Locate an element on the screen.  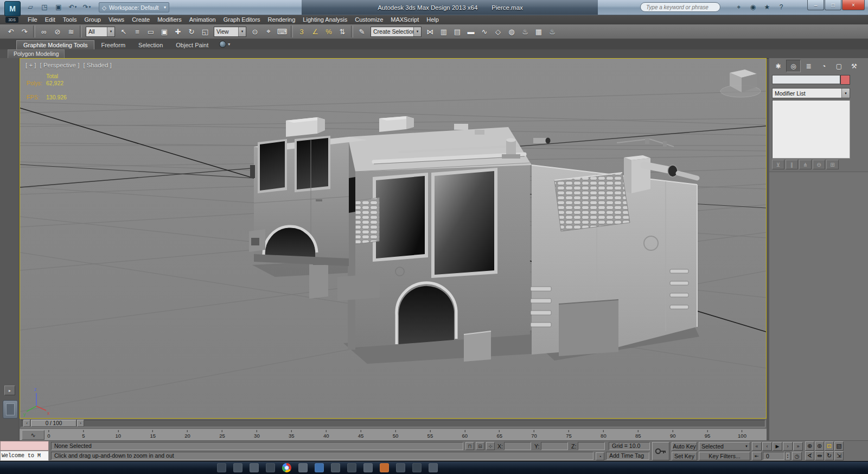
mini-curve-editor-button: ∿ is located at coordinates (33, 435).